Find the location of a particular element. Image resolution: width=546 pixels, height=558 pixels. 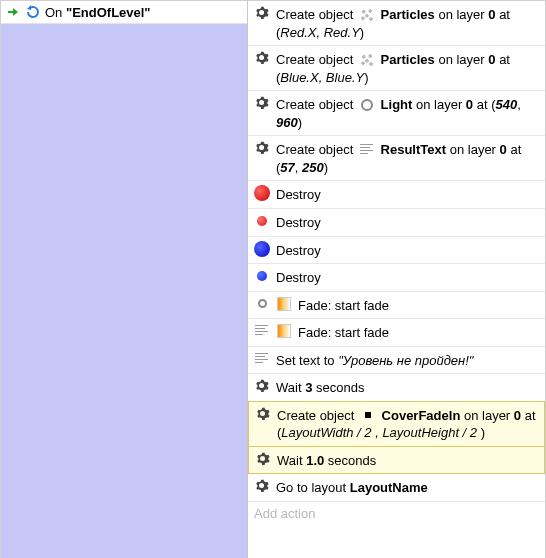

refresh-icon is located at coordinates (33, 12).